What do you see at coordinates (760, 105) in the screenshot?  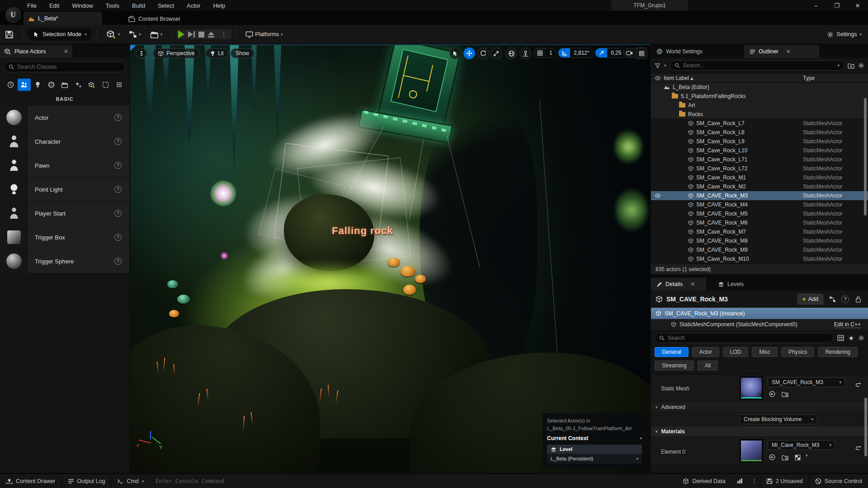 I see `outliner-row-folder: Art` at bounding box center [760, 105].